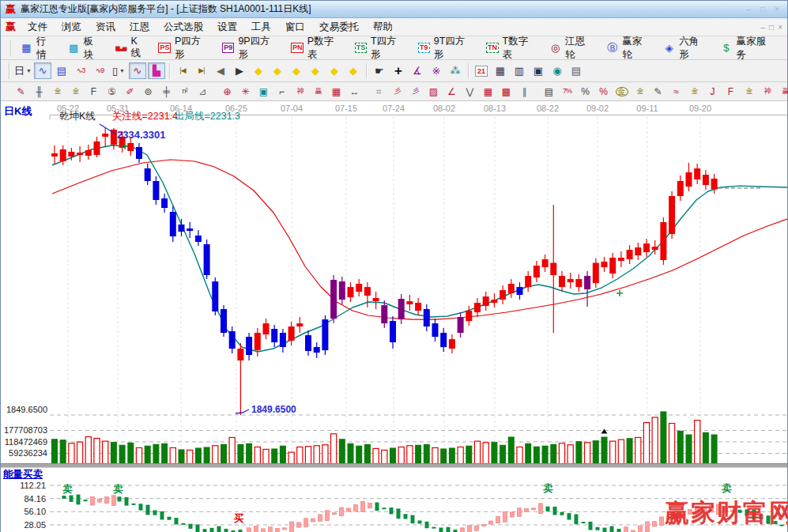 This screenshot has width=788, height=532. Describe the element at coordinates (567, 92) in the screenshot. I see `pct7-tool: 7%` at that location.